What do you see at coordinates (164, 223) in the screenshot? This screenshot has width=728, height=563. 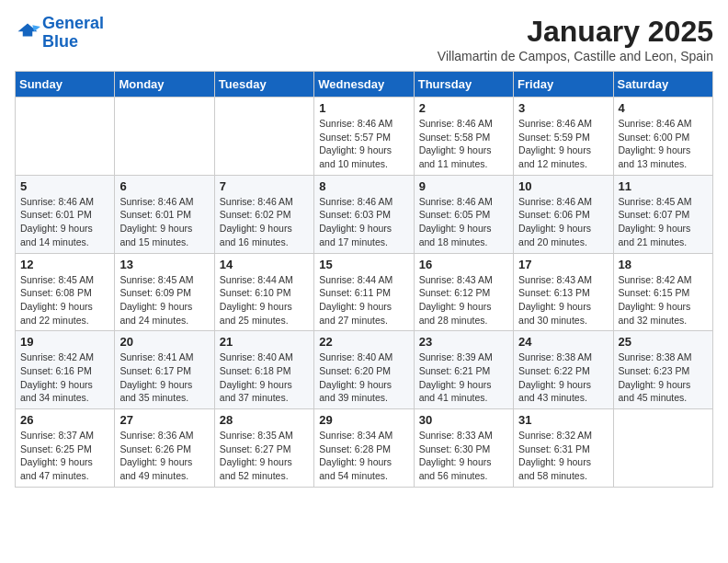 I see `day-info: Sunrise: 8:46 AM Sunset: 6:01 PM Dayligh…` at bounding box center [164, 223].